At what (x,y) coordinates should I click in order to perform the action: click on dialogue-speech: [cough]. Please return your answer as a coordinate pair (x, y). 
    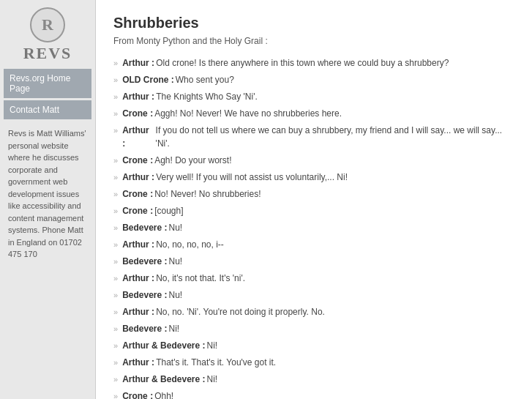
    Looking at the image, I should click on (168, 211).